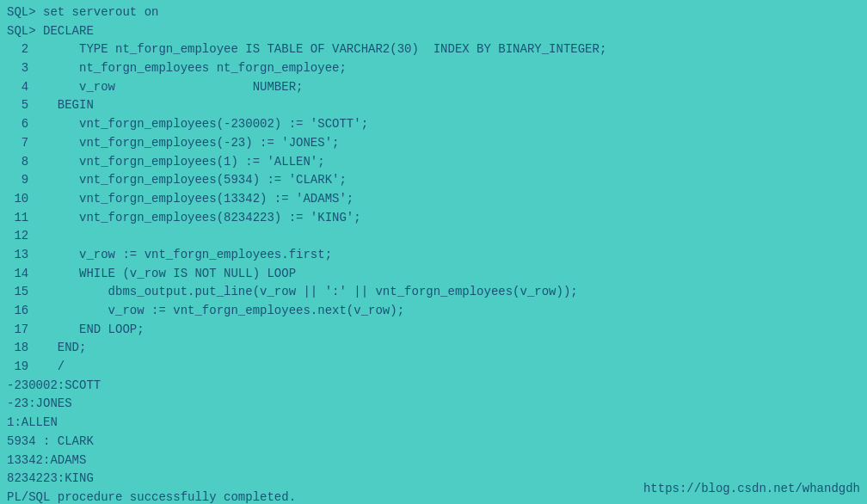  What do you see at coordinates (434, 50) in the screenshot?
I see `terminal-line: 2 TYPE nt_forgn_employee IS TABLE OF VAR…` at bounding box center [434, 50].